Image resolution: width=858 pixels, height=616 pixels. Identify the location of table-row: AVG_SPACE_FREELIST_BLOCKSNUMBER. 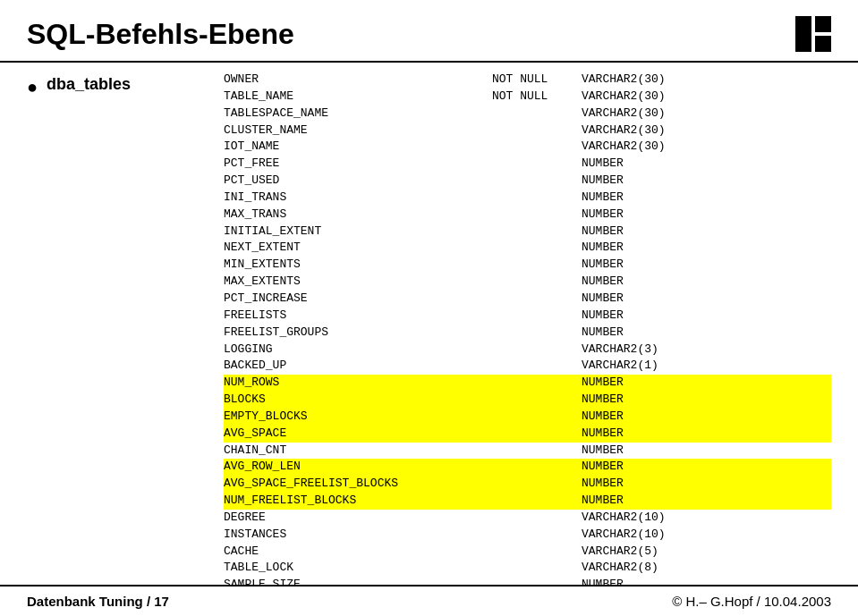
(528, 485).